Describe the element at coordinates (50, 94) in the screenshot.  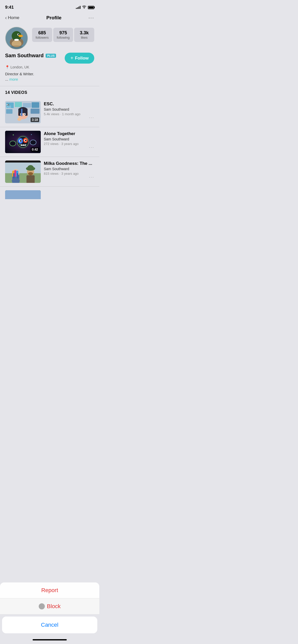
I see `videos-section: 14 VIDEOS` at that location.